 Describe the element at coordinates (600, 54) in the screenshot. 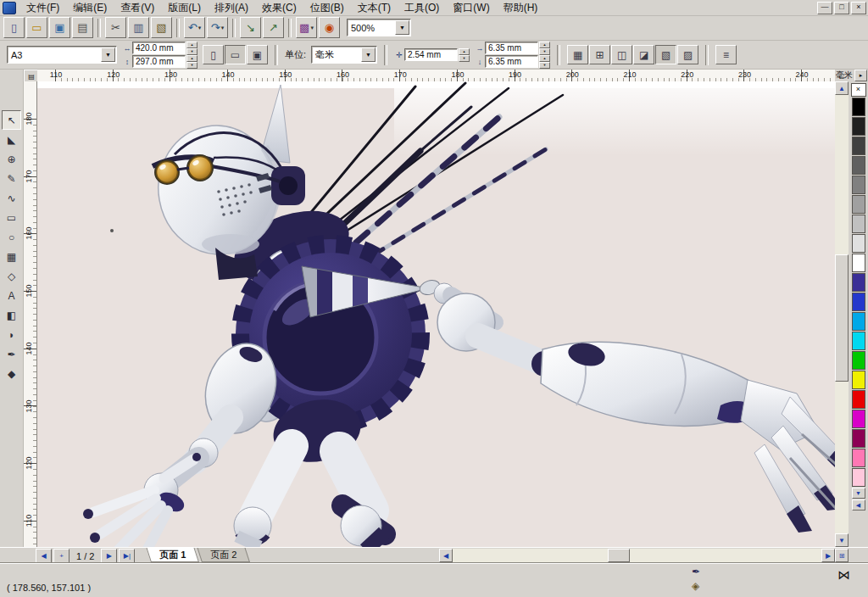

I see `snap-to-guidelines-button: ⊞` at that location.